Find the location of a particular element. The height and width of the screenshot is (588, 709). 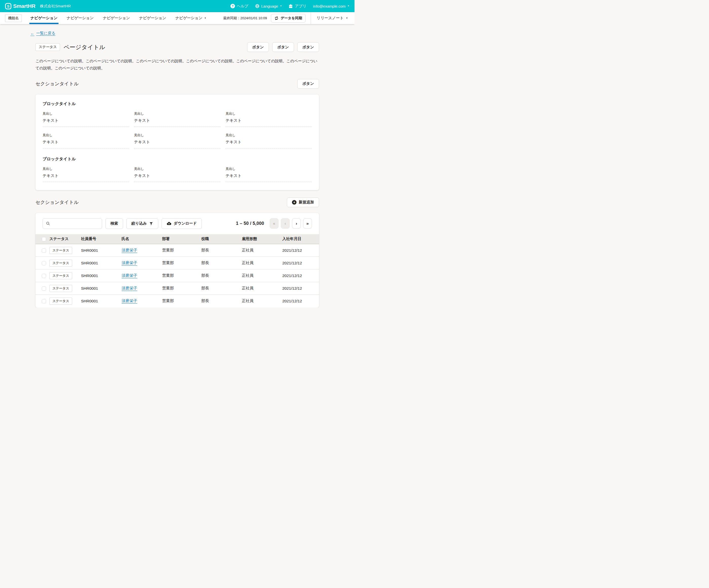

list-section-title: セクションタイトル is located at coordinates (57, 202).